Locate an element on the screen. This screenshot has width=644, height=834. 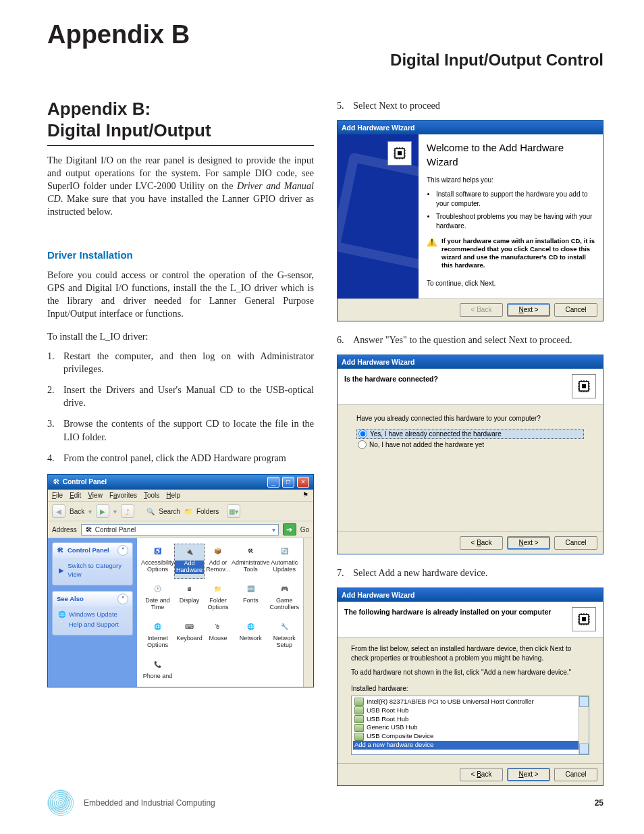
cp-item-icon: 📁 is located at coordinates (218, 589).